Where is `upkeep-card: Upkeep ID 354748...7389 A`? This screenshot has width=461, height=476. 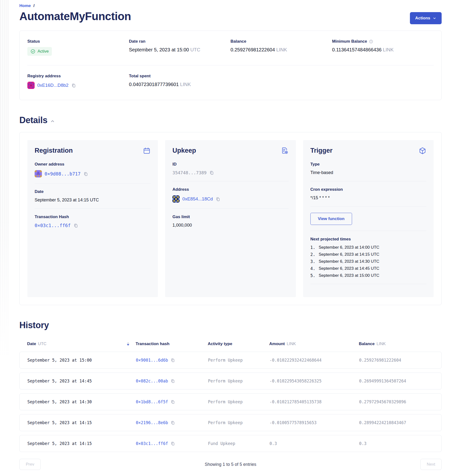
upkeep-card: Upkeep ID 354748...7389 A is located at coordinates (230, 219).